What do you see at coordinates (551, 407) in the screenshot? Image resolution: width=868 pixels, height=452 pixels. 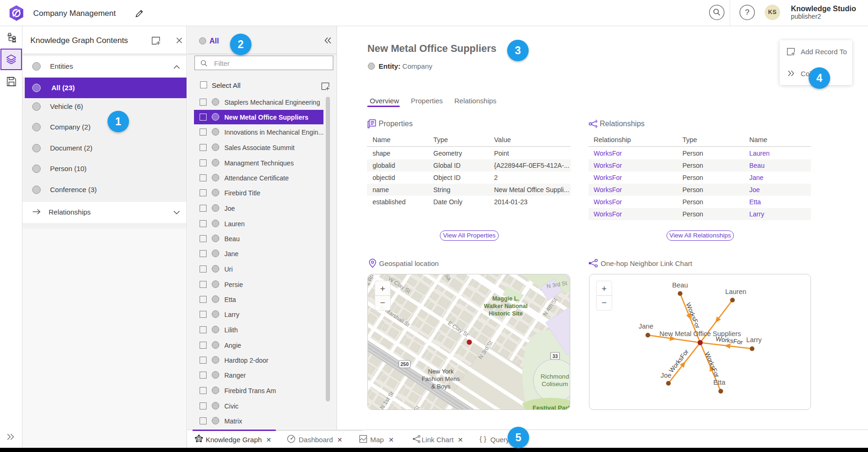 I see `svg-text: Festival Park` at bounding box center [551, 407].